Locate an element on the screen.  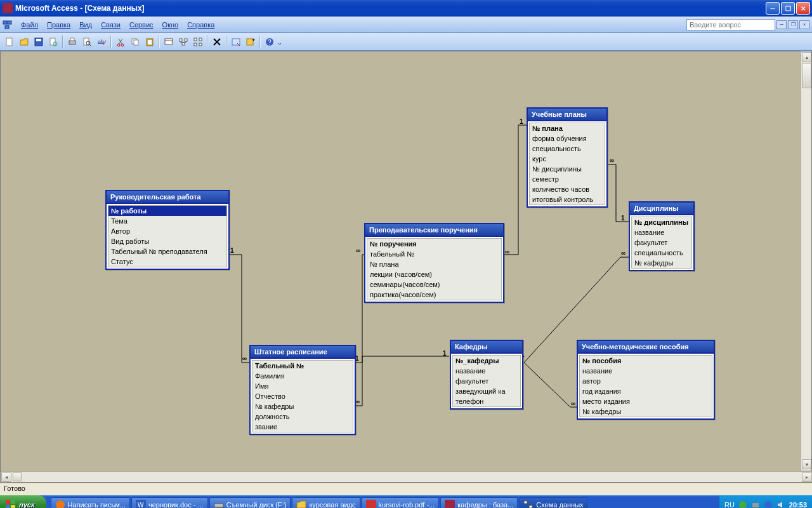
table-posob: Учебно-методические пособия № пособия на… is located at coordinates (646, 380).